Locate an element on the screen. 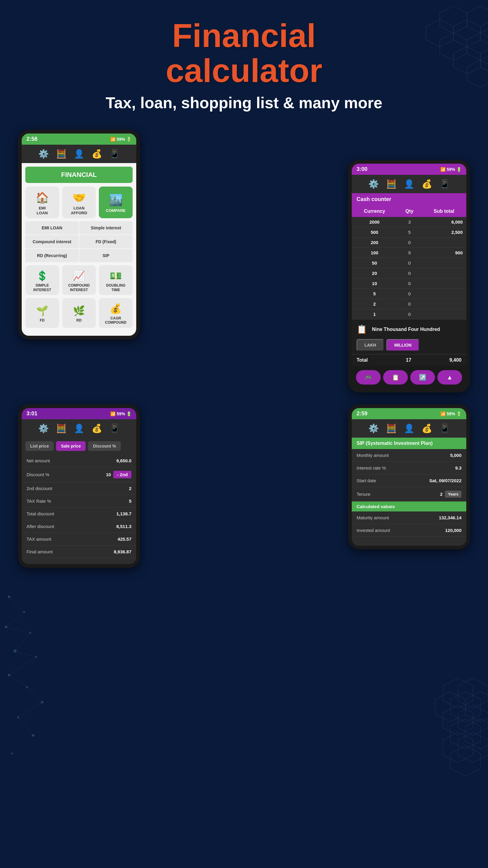 The width and height of the screenshot is (488, 868). settings-icon-3: ⚙️ is located at coordinates (44, 429).